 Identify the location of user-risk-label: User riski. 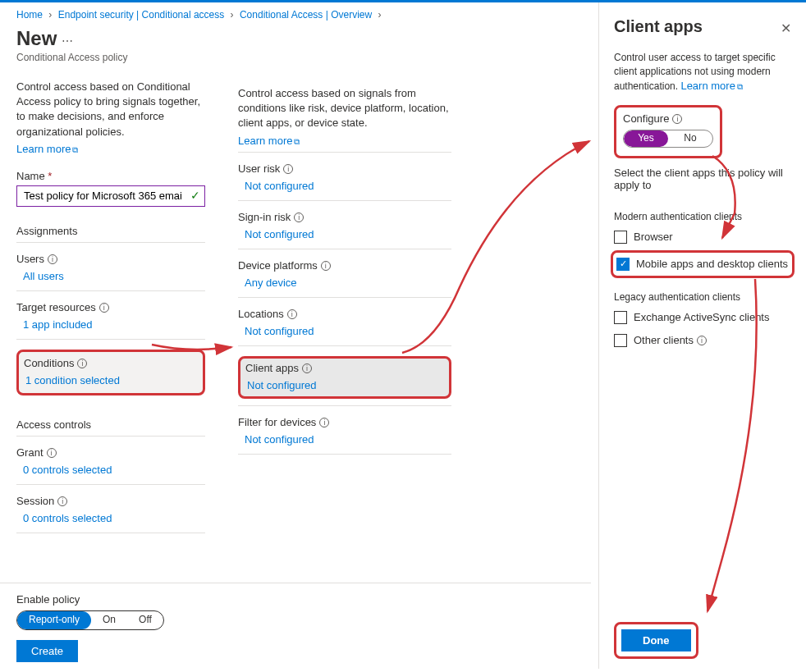
(345, 169).